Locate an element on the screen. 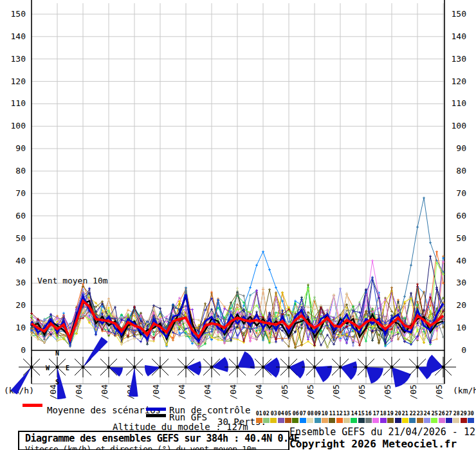  y-tick-label-right: 10 is located at coordinates (461, 328).